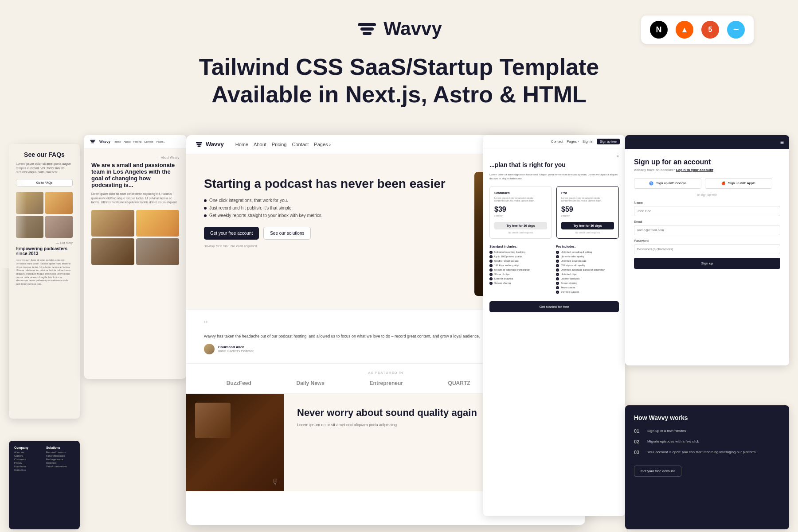  I want to click on faq-body: Lorem ipsum dolor sit amet sodales ante …, so click(44, 272).